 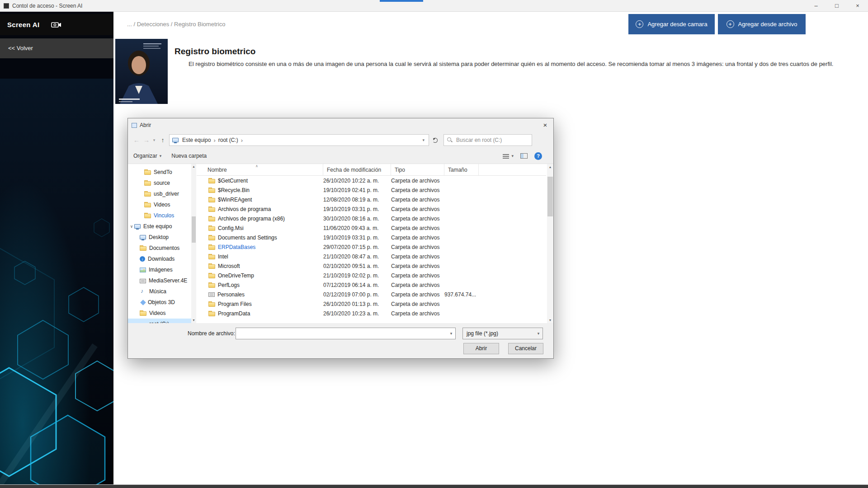 What do you see at coordinates (341, 140) in the screenshot?
I see `dialog-navbar: ← → ▾ ↑ Este equipo › root (C:) › ▾` at bounding box center [341, 140].